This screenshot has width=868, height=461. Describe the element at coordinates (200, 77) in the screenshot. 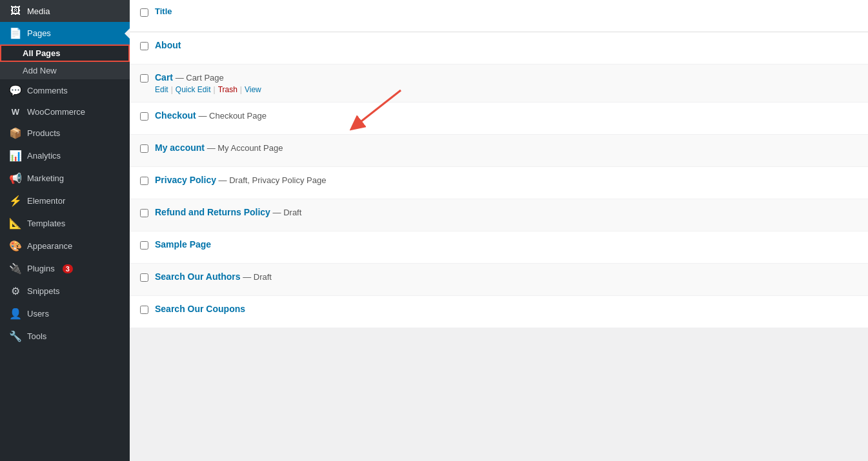

I see `cart-subtitle: — Cart Page` at that location.